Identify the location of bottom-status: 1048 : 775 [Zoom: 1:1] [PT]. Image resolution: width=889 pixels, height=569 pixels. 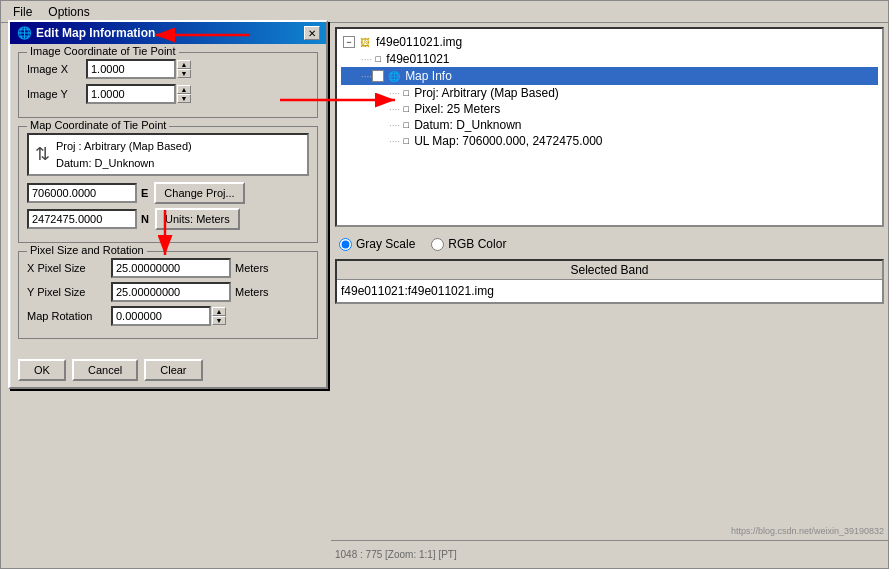
(610, 554).